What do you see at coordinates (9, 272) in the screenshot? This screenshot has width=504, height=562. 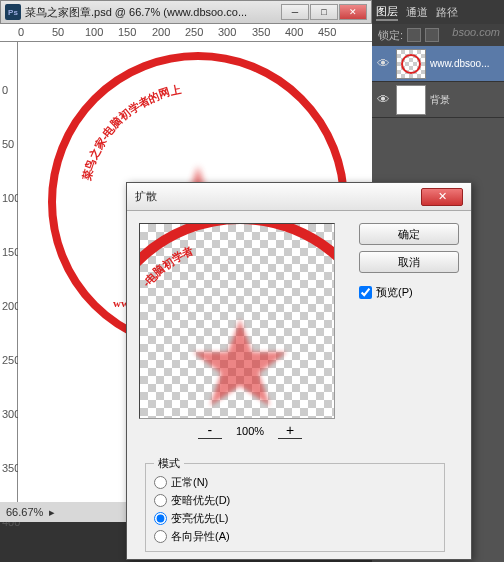 I see `ruler-vertical: 050100 150200250 300350400` at bounding box center [9, 272].